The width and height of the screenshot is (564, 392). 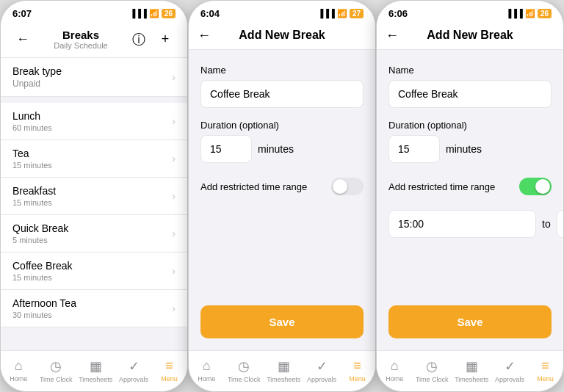 I want to click on status-bar-1: 6:07 ▐▐▐ 📶 26, so click(x=94, y=12).